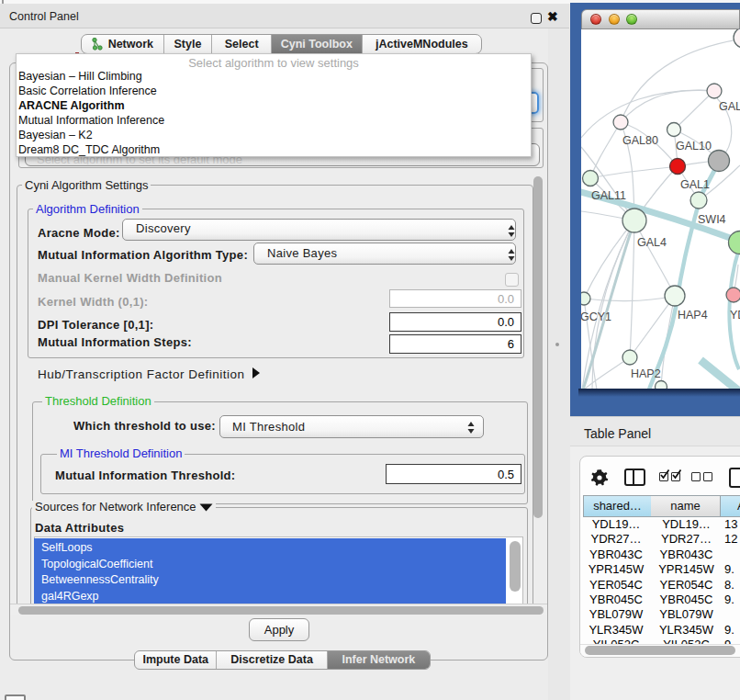 Image resolution: width=740 pixels, height=700 pixels. I want to click on svg-text: SWI4, so click(712, 220).